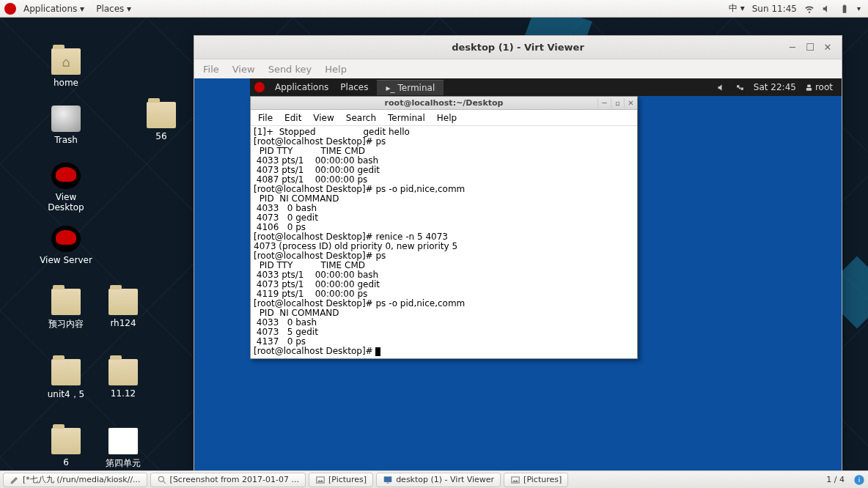 Image resolution: width=868 pixels, height=488 pixels. What do you see at coordinates (66, 125) in the screenshot?
I see `desktop-icon-trash: Trash` at bounding box center [66, 125].